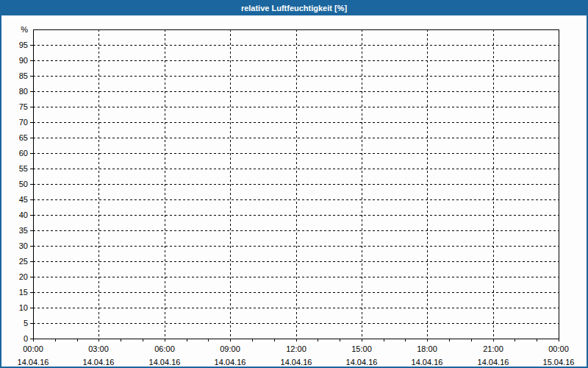 The width and height of the screenshot is (588, 368). Describe the element at coordinates (230, 349) in the screenshot. I see `x-tick-time-label: 09:00` at that location.